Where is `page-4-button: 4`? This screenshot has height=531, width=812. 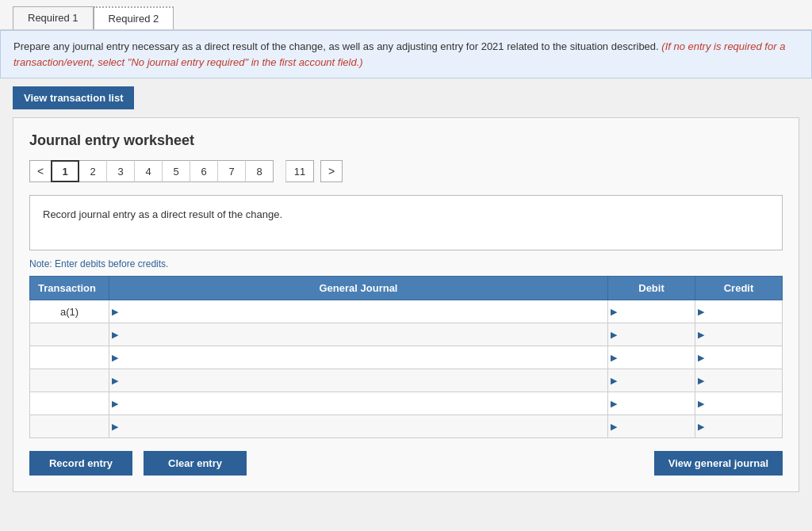 page-4-button: 4 is located at coordinates (148, 171).